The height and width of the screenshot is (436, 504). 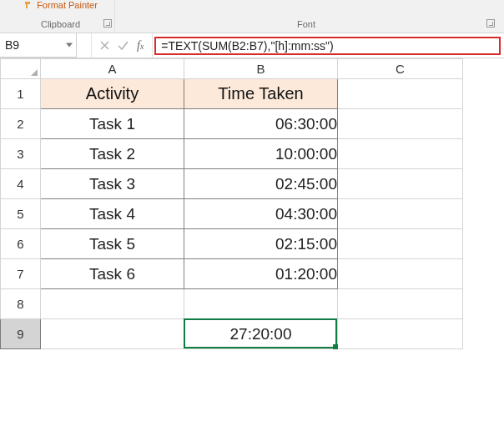 What do you see at coordinates (261, 69) in the screenshot?
I see `col-head-B: B` at bounding box center [261, 69].